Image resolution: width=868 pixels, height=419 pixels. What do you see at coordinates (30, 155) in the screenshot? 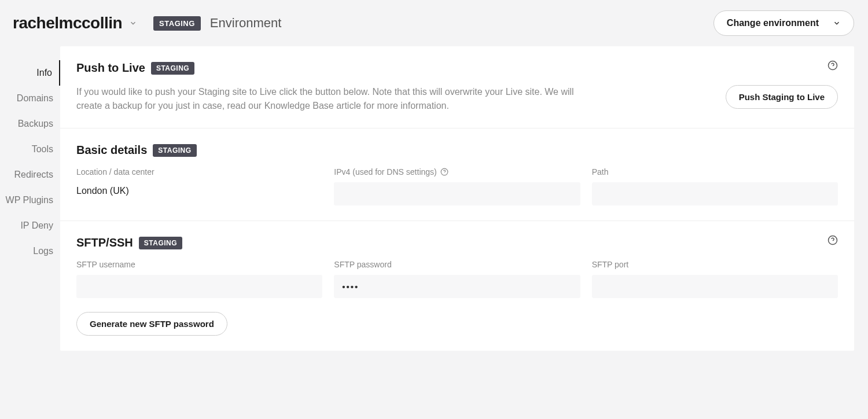
I see `sidebar: Info Domains Backups Tools Redirects WP …` at bounding box center [30, 155].